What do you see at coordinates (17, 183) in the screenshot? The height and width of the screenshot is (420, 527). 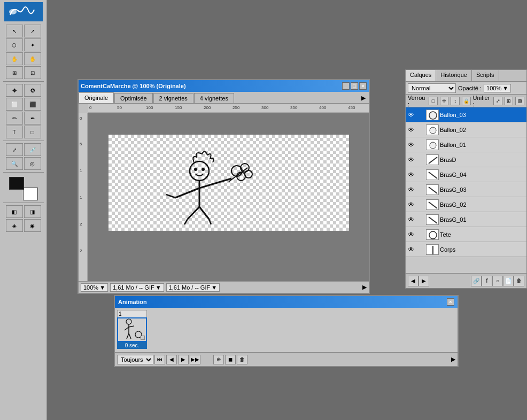 I see `foreground-color-swatch` at bounding box center [17, 183].